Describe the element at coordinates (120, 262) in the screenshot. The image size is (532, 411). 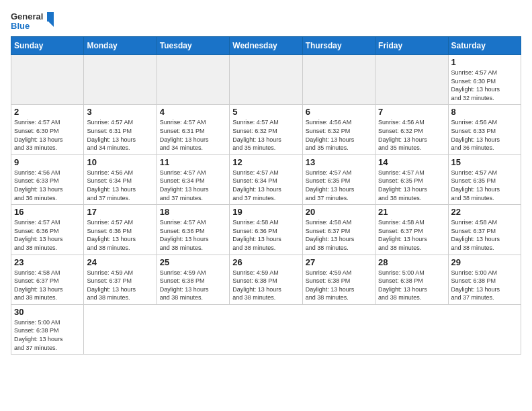
I see `day-number: 24` at that location.